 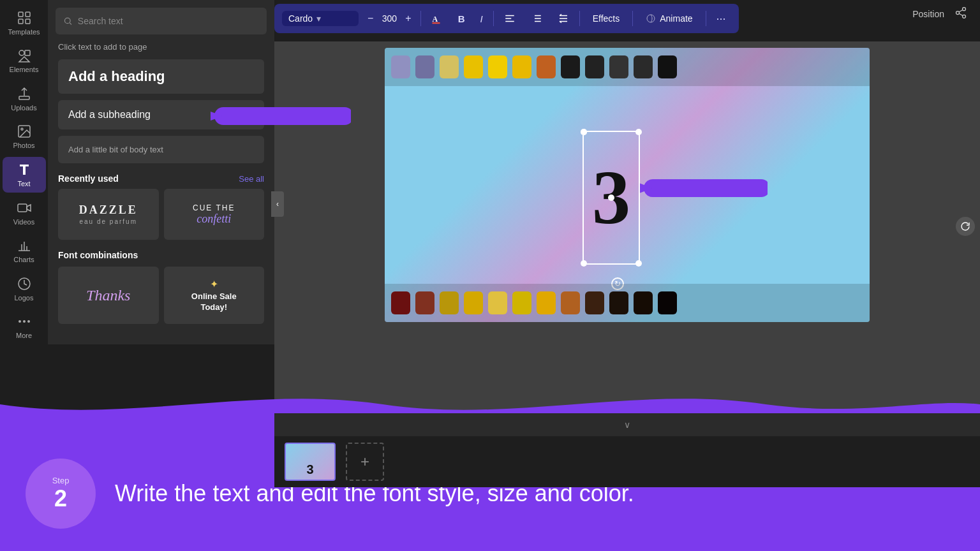 What do you see at coordinates (68, 21) in the screenshot?
I see `search-icon` at bounding box center [68, 21].